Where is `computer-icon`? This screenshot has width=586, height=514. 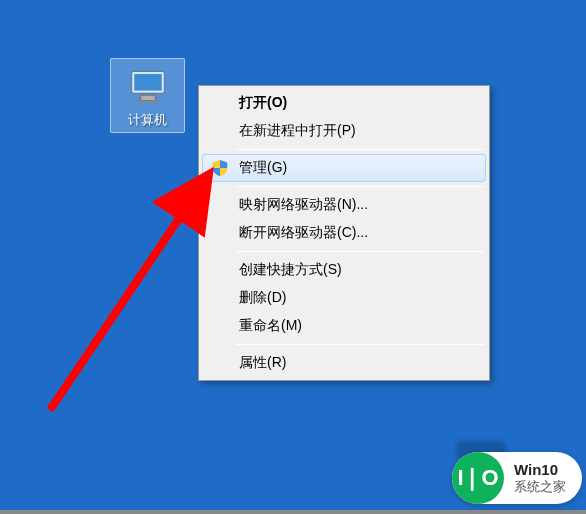 computer-icon is located at coordinates (148, 86).